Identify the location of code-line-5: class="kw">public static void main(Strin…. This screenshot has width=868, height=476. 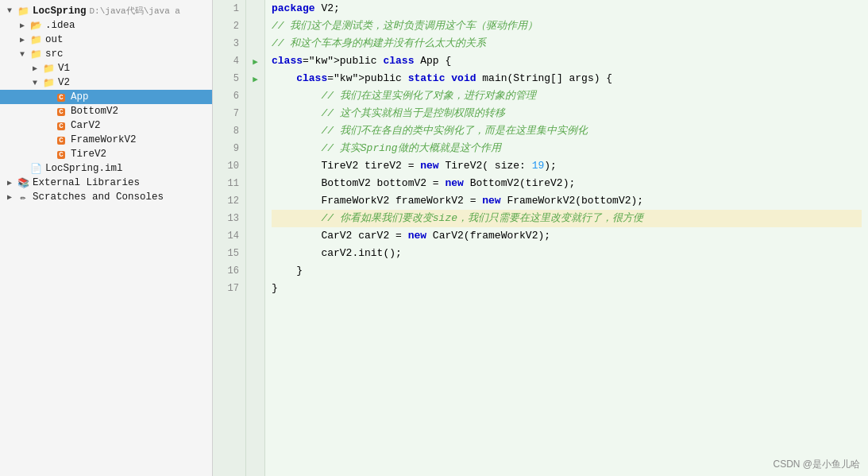
(567, 79).